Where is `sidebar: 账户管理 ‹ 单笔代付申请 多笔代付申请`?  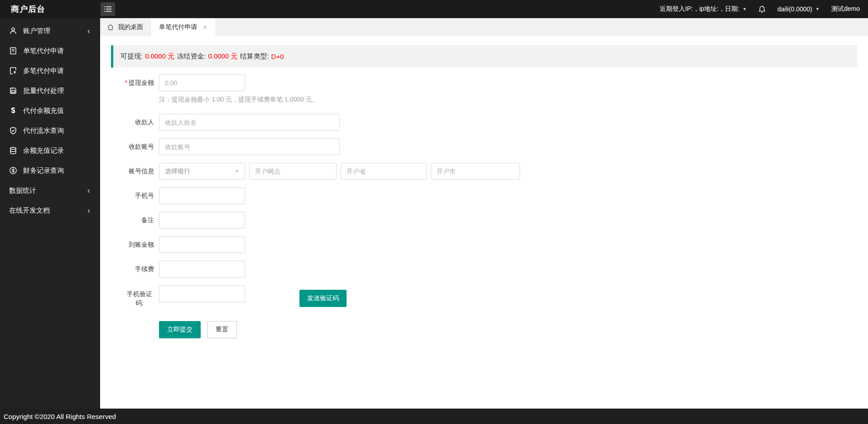
sidebar: 账户管理 ‹ 单笔代付申请 多笔代付申请 is located at coordinates (50, 213).